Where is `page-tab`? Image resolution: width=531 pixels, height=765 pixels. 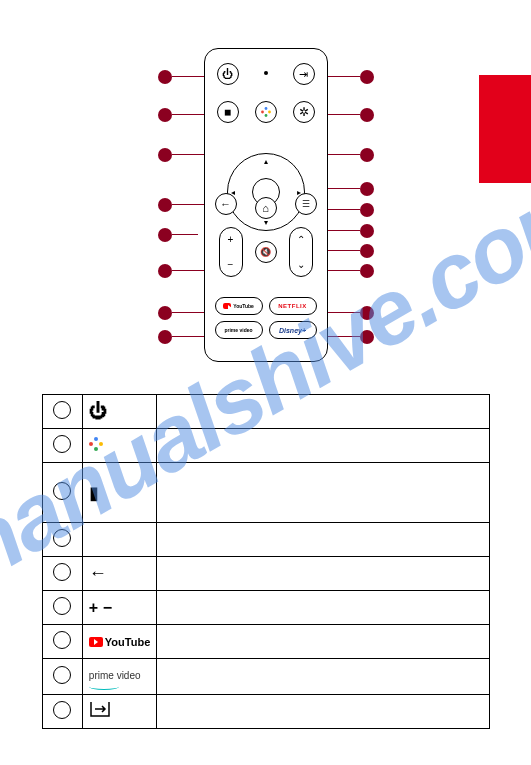 page-tab is located at coordinates (505, 129).